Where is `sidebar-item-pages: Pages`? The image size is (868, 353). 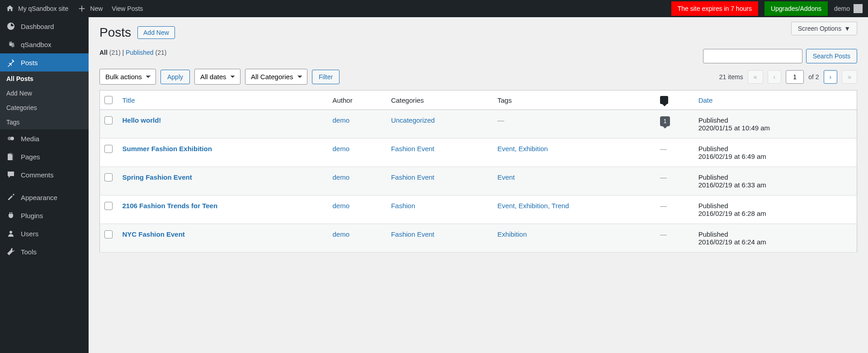 sidebar-item-pages: Pages is located at coordinates (44, 157).